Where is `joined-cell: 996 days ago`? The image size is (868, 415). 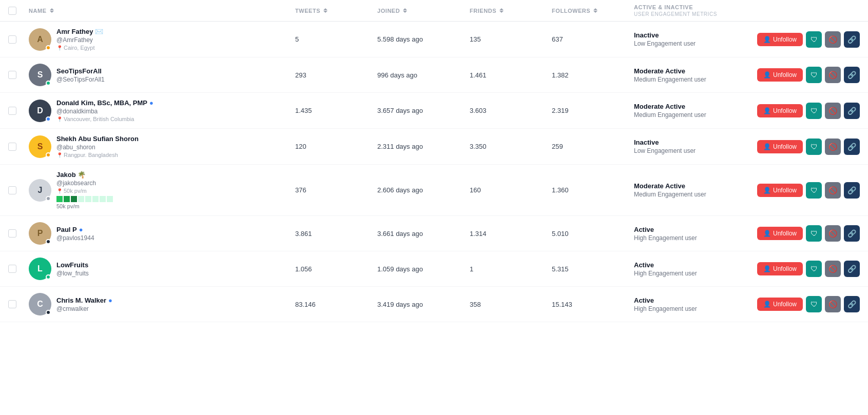
joined-cell: 996 days ago is located at coordinates (423, 75).